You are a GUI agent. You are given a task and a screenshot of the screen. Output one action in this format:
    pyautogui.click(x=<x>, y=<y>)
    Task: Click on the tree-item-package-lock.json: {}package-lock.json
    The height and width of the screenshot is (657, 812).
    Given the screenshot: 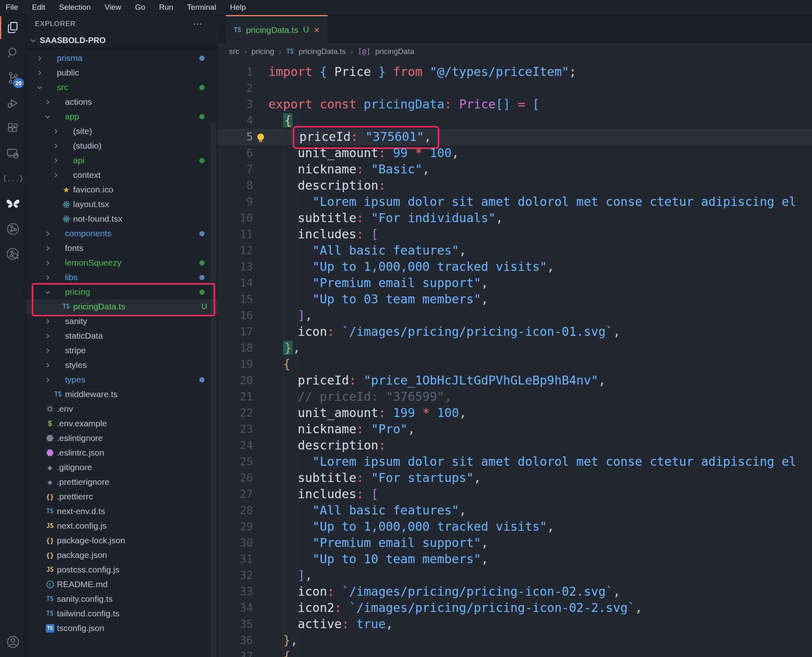 What is the action you would take?
    pyautogui.click(x=122, y=540)
    